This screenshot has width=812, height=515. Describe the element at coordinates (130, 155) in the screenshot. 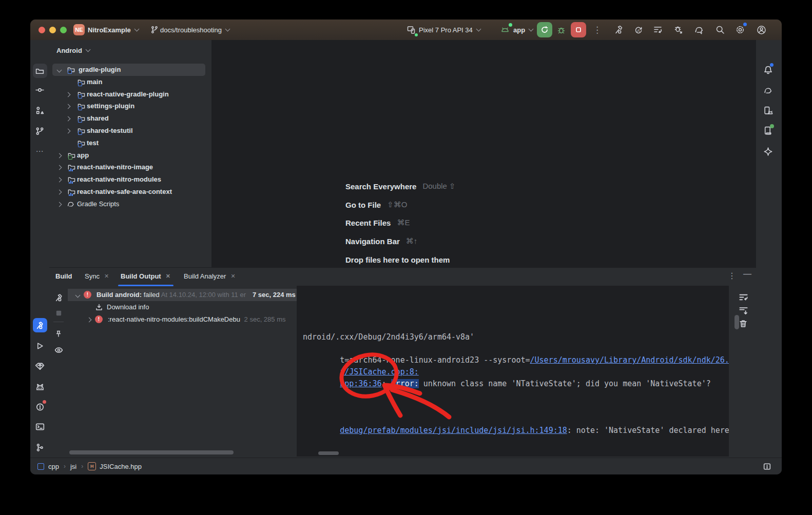

I see `tree-item-app: app` at that location.